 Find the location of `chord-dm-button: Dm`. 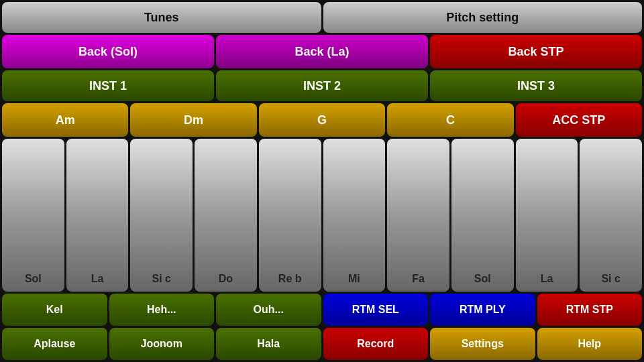

chord-dm-button: Dm is located at coordinates (193, 120).